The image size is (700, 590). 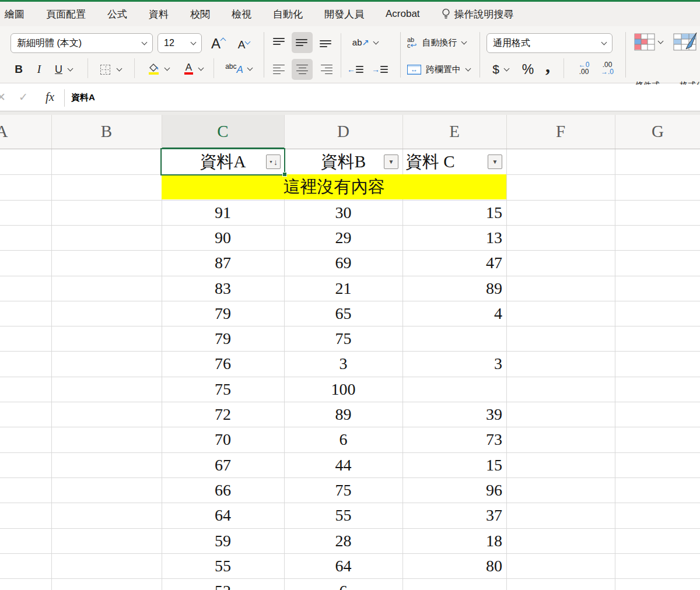 I want to click on cell-c9: 76, so click(x=223, y=364).